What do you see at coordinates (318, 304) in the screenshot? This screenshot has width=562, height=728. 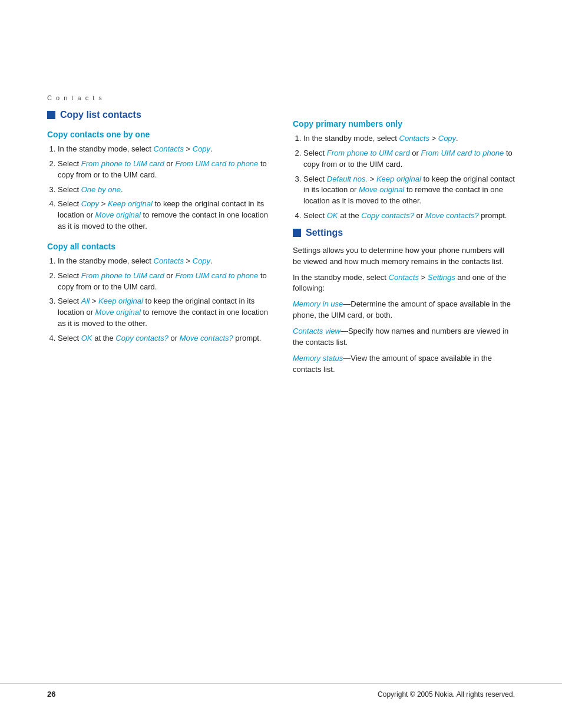 I see `memory-in-use-label: Memory in use` at bounding box center [318, 304].